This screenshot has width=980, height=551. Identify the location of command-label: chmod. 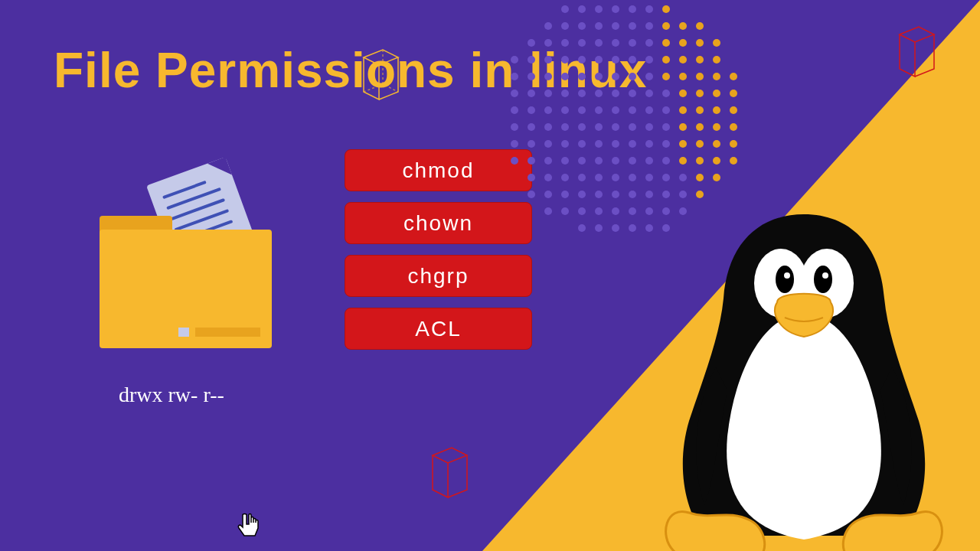
(438, 171).